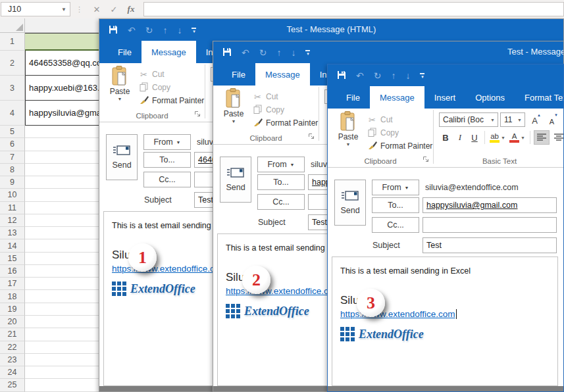  I want to click on subject-input: Test, so click(490, 245).